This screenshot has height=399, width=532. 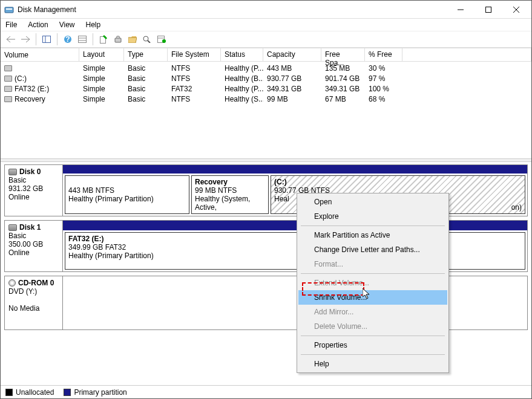 I want to click on ctx-extend-volume: Extend Volume..., so click(x=373, y=283).